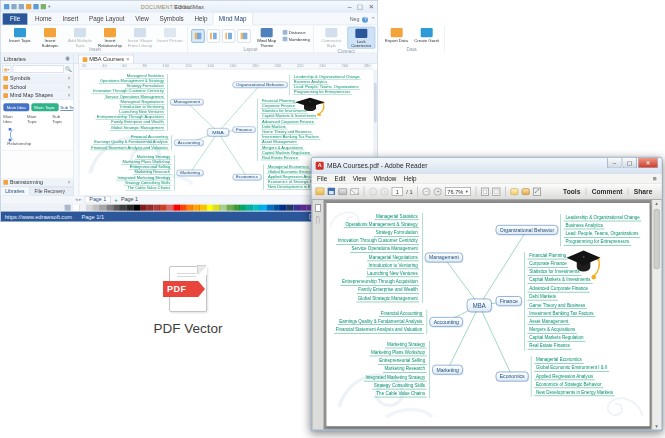  Describe the element at coordinates (296, 40) in the screenshot. I see `ribbon-button-numbering: Numbering` at that location.